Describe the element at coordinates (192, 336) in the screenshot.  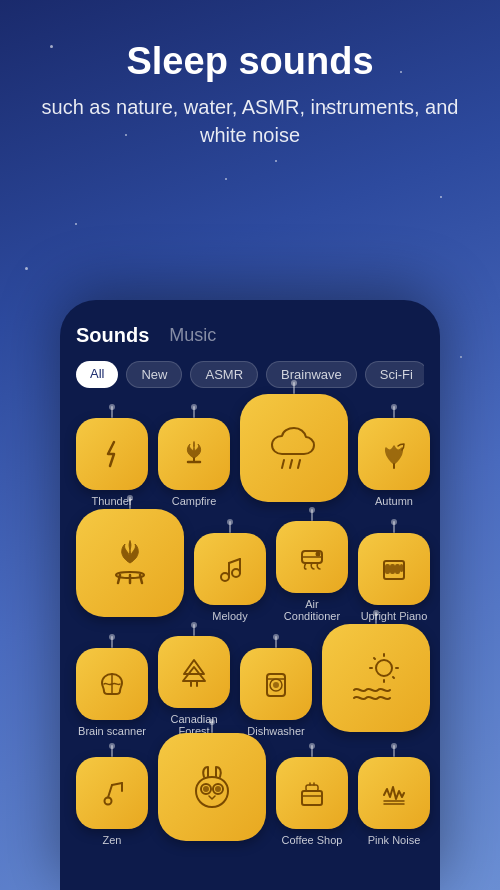
I see `tab-music: Music` at that location.